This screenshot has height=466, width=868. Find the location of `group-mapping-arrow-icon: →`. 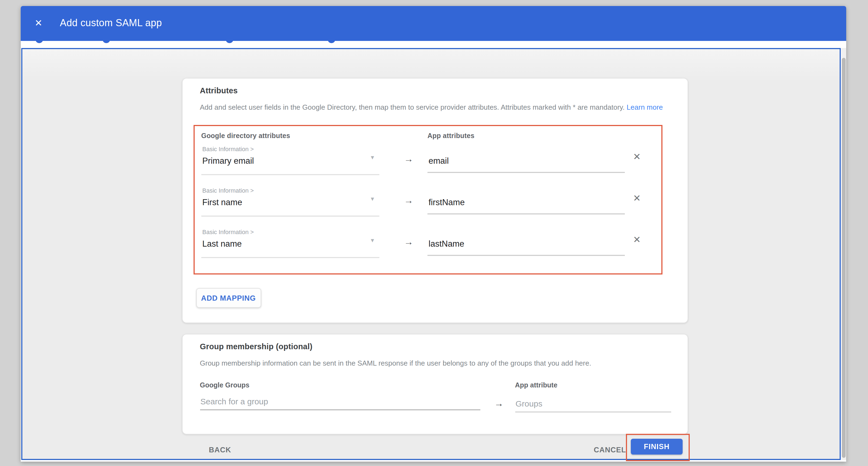

group-mapping-arrow-icon: → is located at coordinates (499, 404).